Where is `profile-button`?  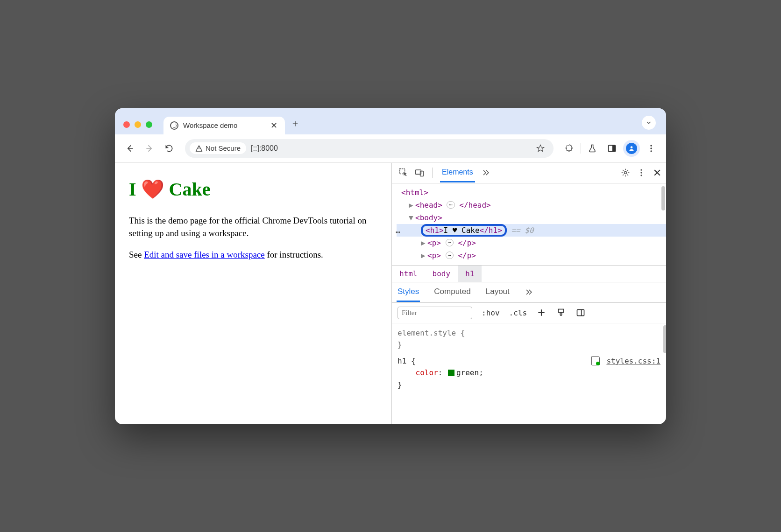
profile-button is located at coordinates (632, 148).